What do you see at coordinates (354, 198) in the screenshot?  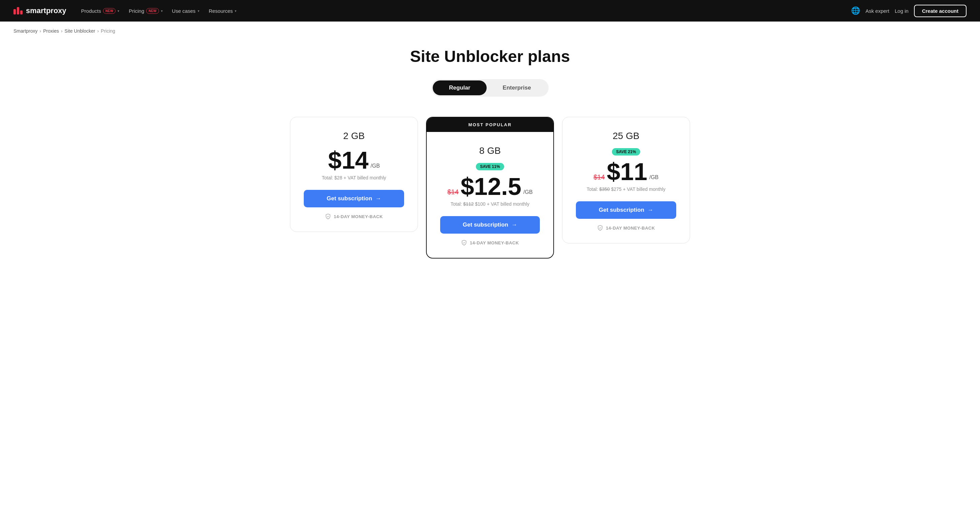 I see `subscribe-btn-2gb: Get subscription →` at bounding box center [354, 198].